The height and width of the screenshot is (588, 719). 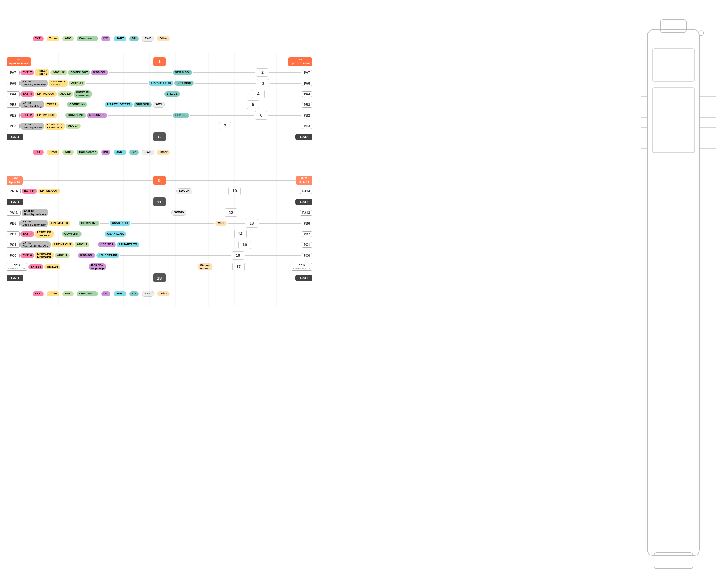 I want to click on row-pin4: PA4 EXTI 4 LPTIM2.OUT ADC1.9 COMP1 IN-CO…, so click(x=159, y=94).